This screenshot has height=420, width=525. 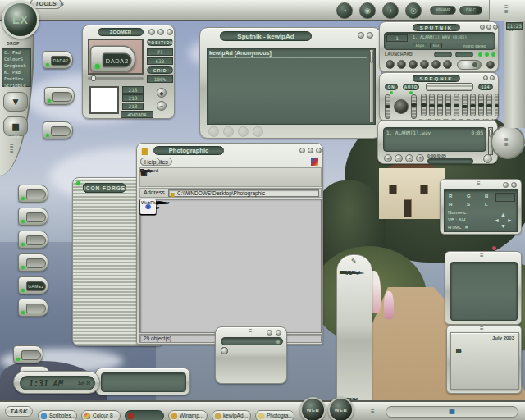 What do you see at coordinates (486, 204) in the screenshot?
I see `picker-l-label: L` at bounding box center [486, 204].